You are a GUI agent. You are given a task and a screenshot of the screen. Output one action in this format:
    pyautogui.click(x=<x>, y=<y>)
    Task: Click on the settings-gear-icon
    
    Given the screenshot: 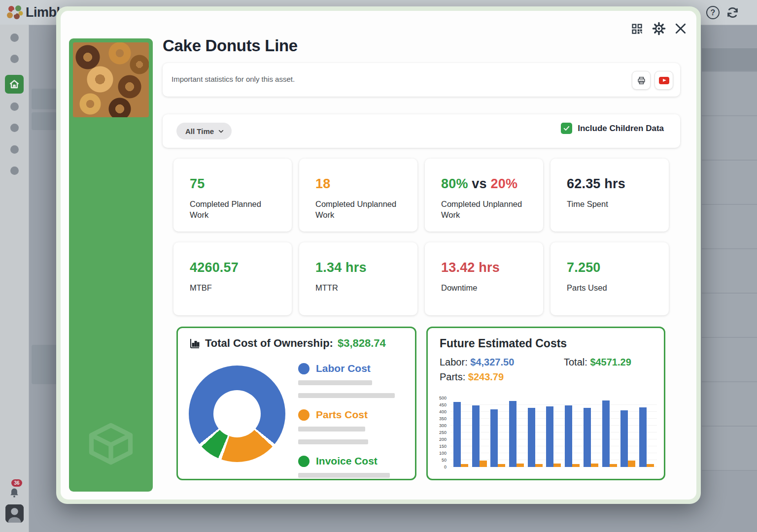 What is the action you would take?
    pyautogui.click(x=659, y=29)
    